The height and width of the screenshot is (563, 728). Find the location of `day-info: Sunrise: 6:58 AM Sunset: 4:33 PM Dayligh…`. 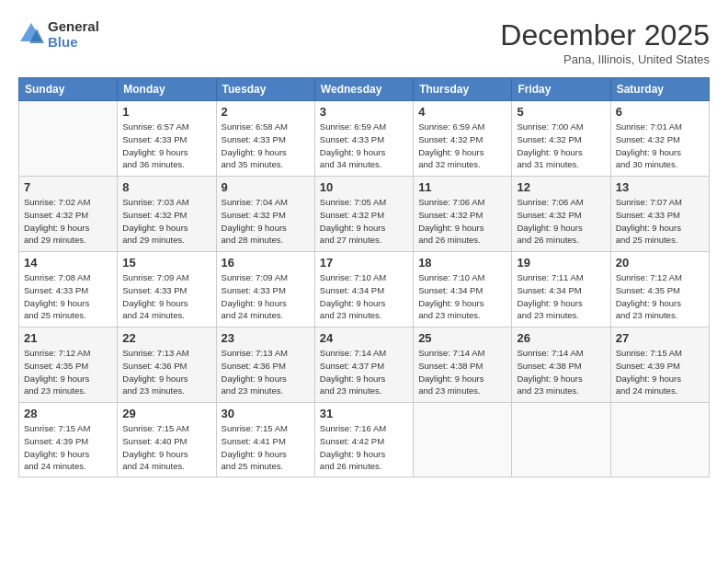

day-info: Sunrise: 6:58 AM Sunset: 4:33 PM Dayligh… is located at coordinates (266, 145).